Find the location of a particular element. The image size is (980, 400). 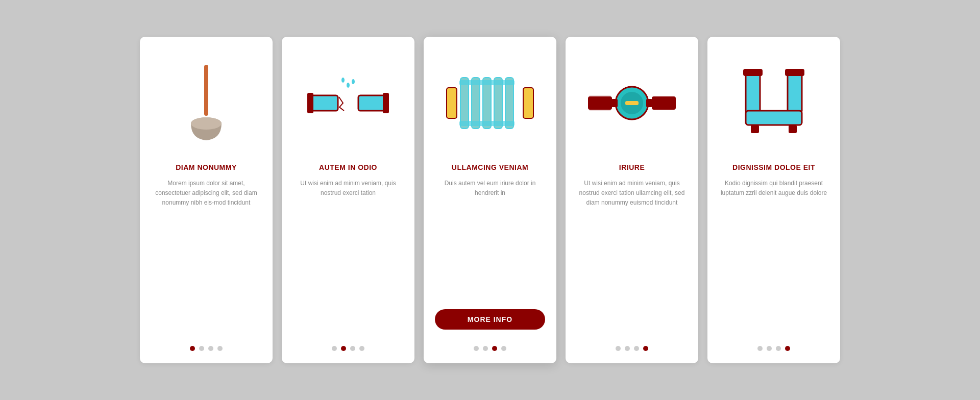

card-5-dots is located at coordinates (774, 348).